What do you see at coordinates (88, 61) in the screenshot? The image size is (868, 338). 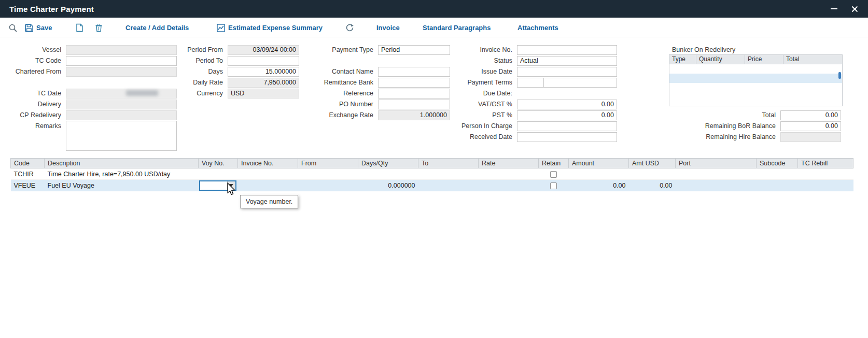 I see `tc-code-field: TC Code` at bounding box center [88, 61].